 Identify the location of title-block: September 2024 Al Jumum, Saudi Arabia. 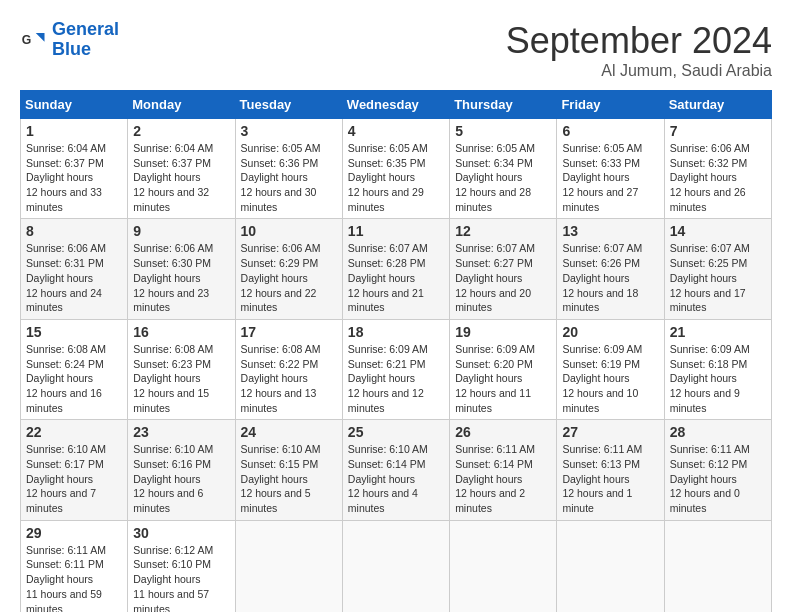
(639, 50).